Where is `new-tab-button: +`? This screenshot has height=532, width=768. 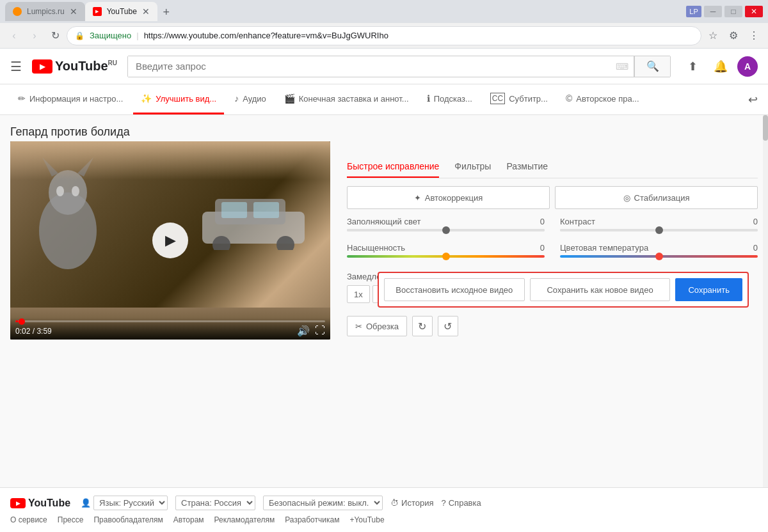
new-tab-button: + is located at coordinates (166, 12).